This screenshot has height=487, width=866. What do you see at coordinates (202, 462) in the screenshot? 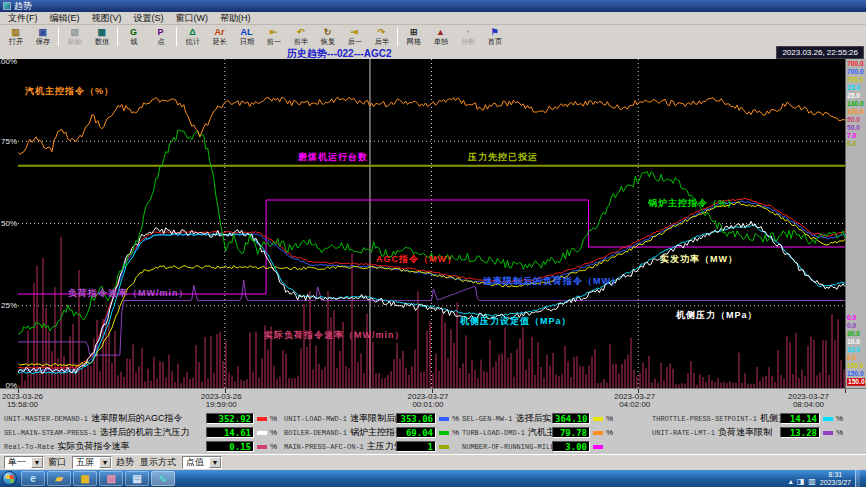
I see `display-mode-combobox: 点值 ▼` at bounding box center [202, 462].